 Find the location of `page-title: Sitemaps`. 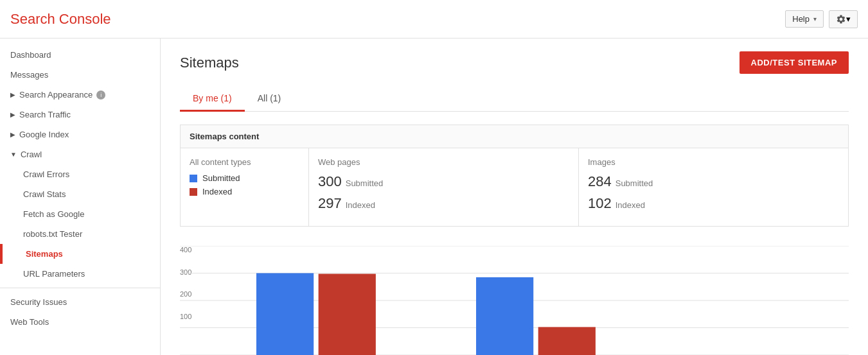

page-title: Sitemaps is located at coordinates (209, 63).